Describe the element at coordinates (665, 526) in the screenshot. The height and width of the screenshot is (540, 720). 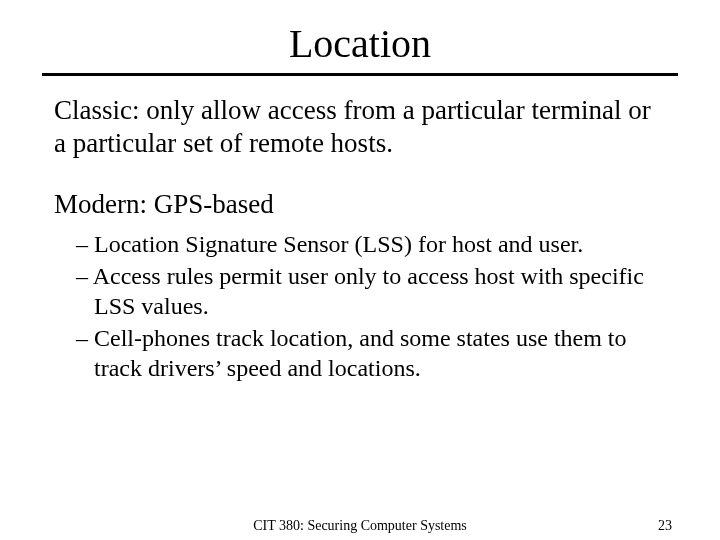
I see `footer-page-number: 23` at that location.